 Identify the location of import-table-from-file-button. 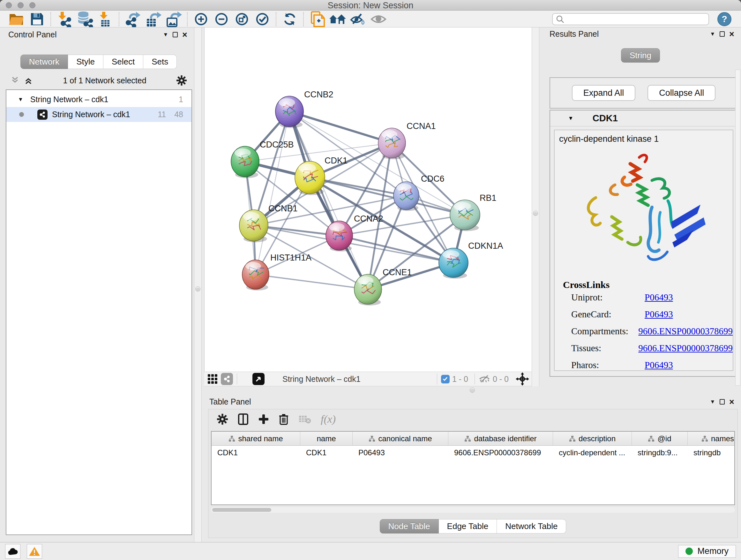
(105, 19).